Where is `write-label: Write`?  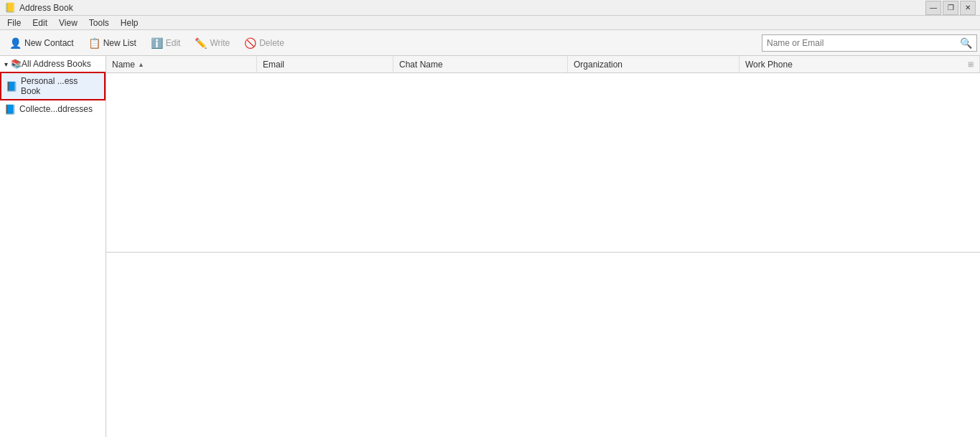
write-label: Write is located at coordinates (220, 43).